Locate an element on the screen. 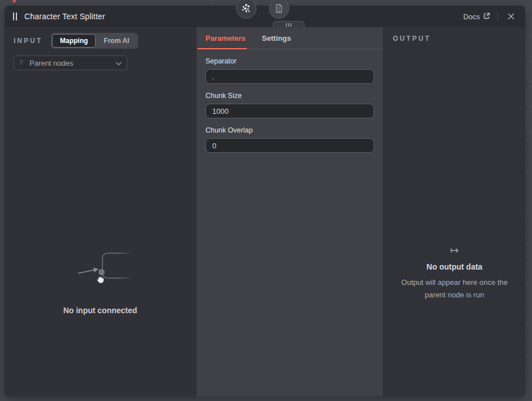 The height and width of the screenshot is (401, 532). output-panel-label: OUTPUT is located at coordinates (412, 39).